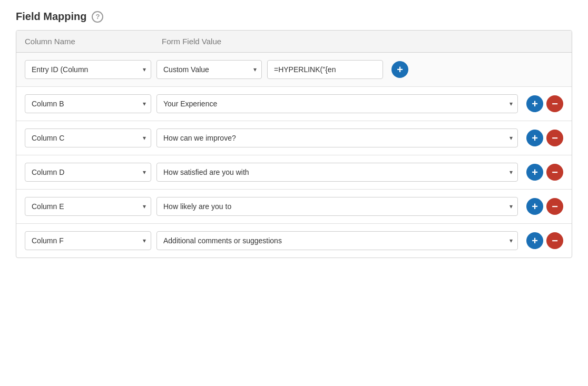 The height and width of the screenshot is (386, 588). I want to click on custom-value-input, so click(325, 70).